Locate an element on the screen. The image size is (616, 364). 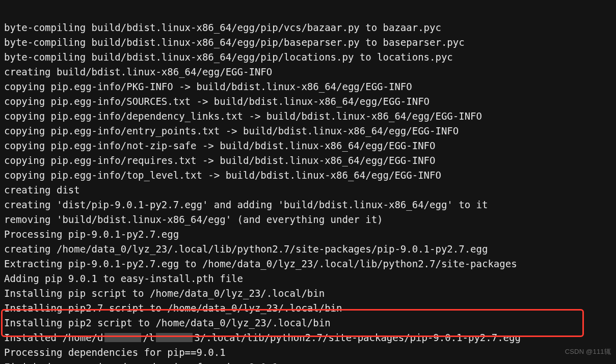
terminal-line: copying pip.egg-info/SOURCES.txt -> buil… is located at coordinates (308, 102).